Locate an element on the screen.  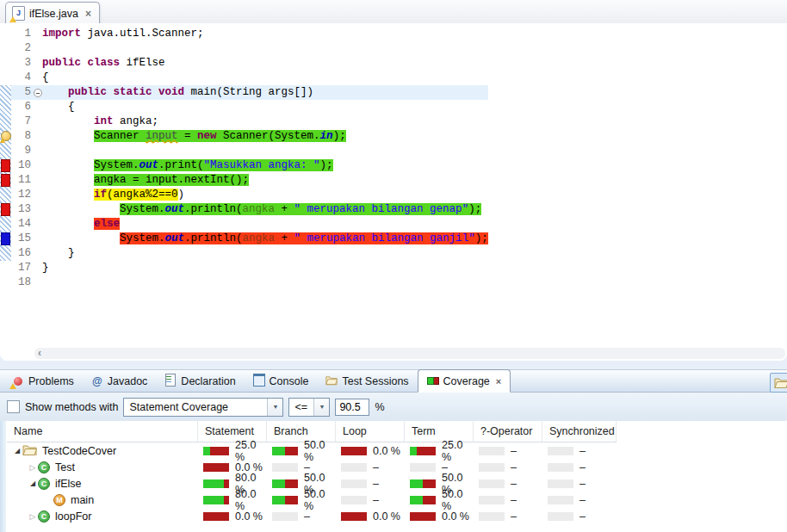
table-body: ◢TestCodeCover25.0 %50.0 %0.0 %25.0 %––▷… is located at coordinates (312, 484).